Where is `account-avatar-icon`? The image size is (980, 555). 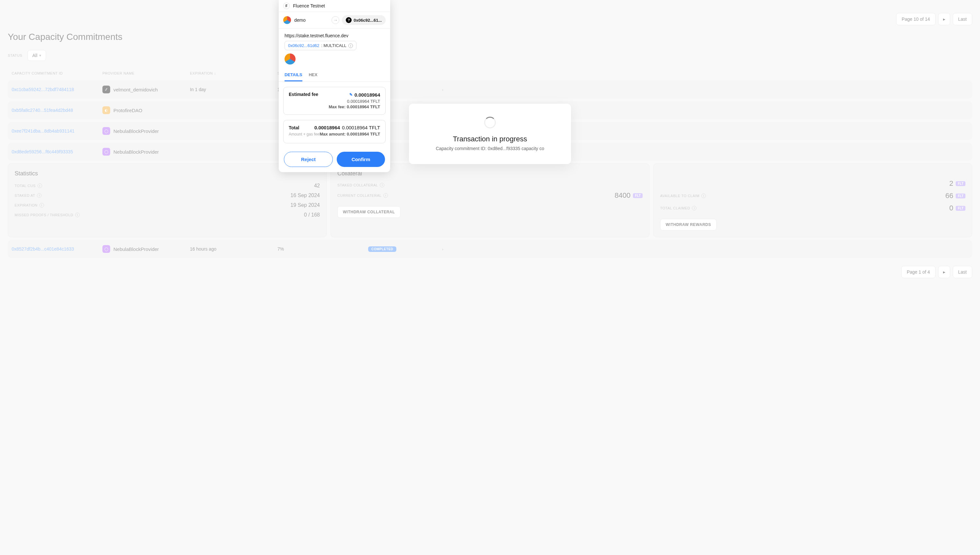
account-avatar-icon is located at coordinates (287, 20).